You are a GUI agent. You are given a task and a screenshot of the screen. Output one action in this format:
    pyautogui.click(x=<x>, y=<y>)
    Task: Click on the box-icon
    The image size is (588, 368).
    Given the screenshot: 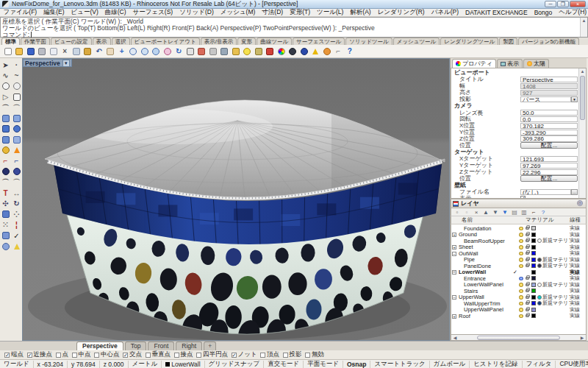 What is the action you would take?
    pyautogui.click(x=6, y=130)
    